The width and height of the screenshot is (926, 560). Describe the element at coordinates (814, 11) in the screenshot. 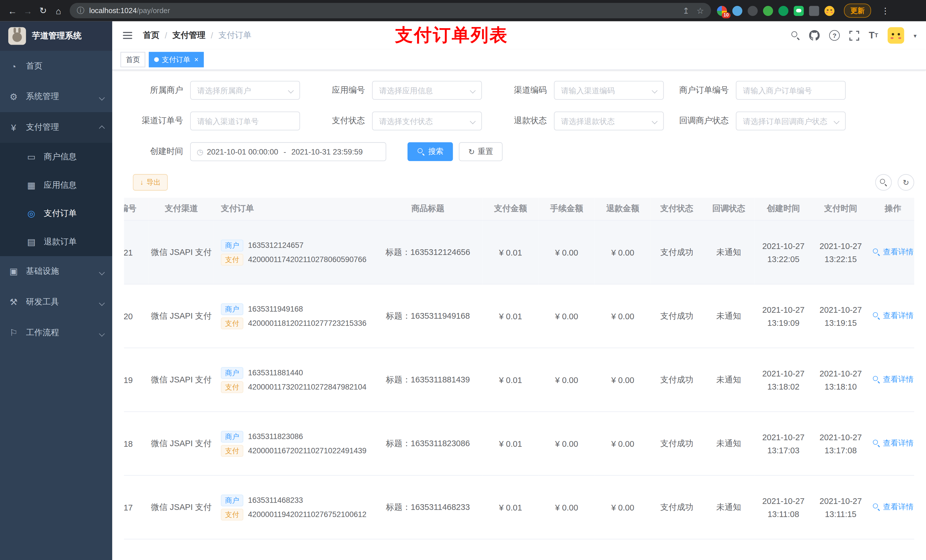

I see `extensions-puzzle-icon` at that location.